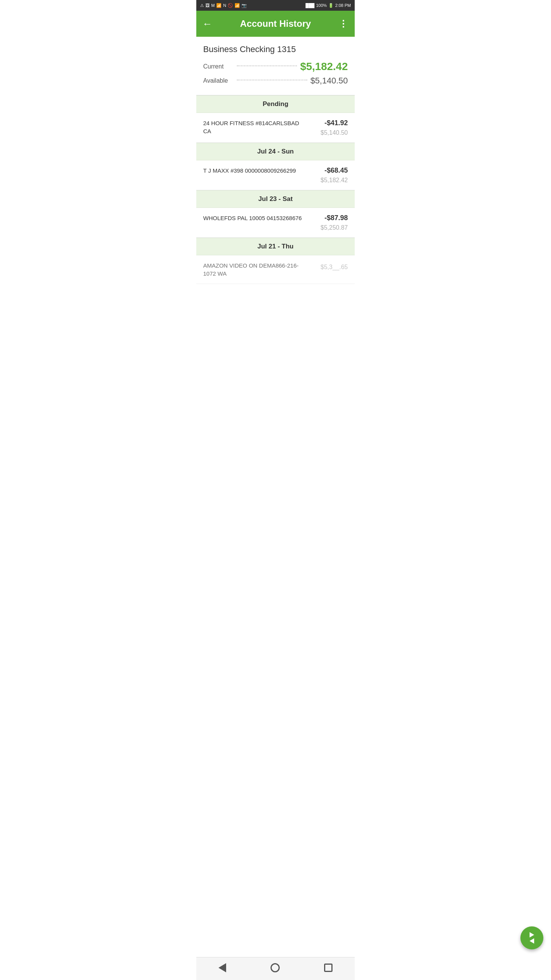 This screenshot has width=551, height=980. What do you see at coordinates (237, 5) in the screenshot?
I see `wifi-icon: 📶` at bounding box center [237, 5].